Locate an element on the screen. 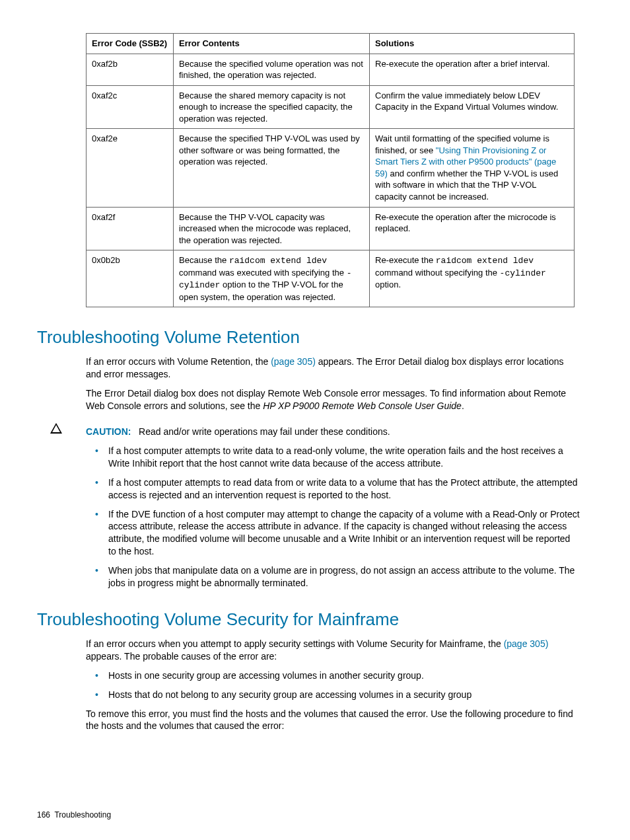 The height and width of the screenshot is (840, 630). cell-code: 0xaf2f is located at coordinates (130, 229).